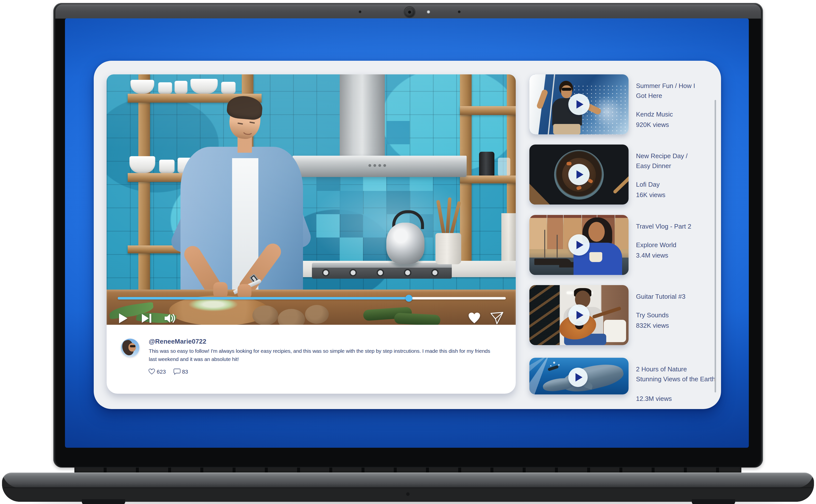  Describe the element at coordinates (177, 341) in the screenshot. I see `comment-username: @ReneeMarie0722` at that location.